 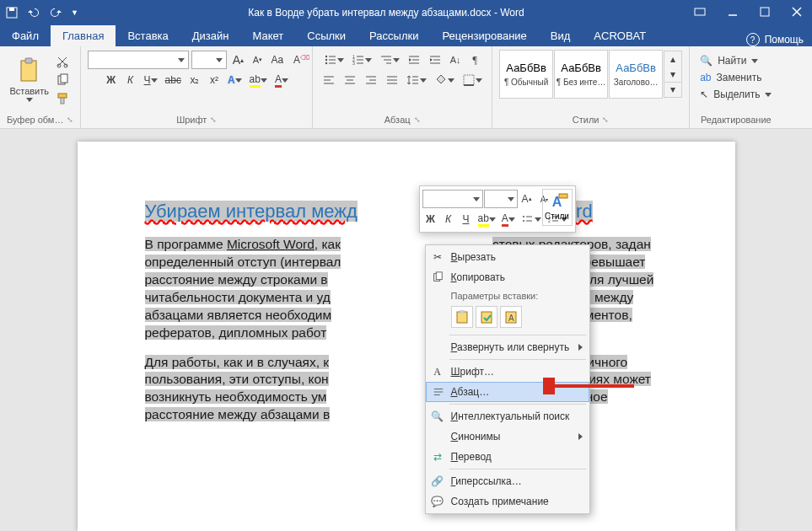 What do you see at coordinates (414, 60) in the screenshot?
I see `decrease-indent-button` at bounding box center [414, 60].